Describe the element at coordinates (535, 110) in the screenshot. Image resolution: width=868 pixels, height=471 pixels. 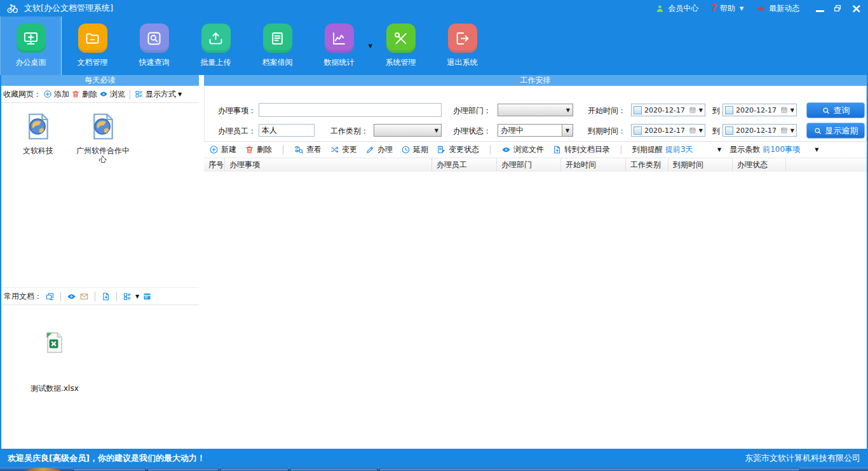
I see `department-select: ▼` at that location.